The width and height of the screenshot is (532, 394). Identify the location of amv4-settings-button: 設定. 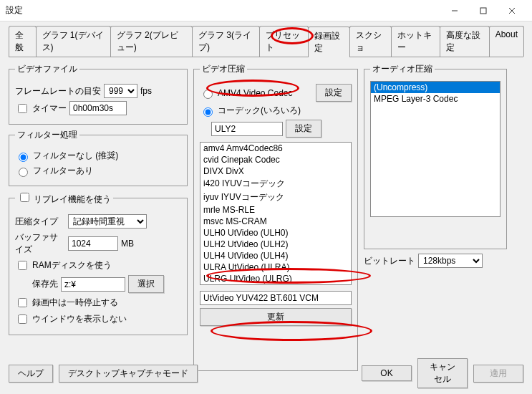
(334, 93).